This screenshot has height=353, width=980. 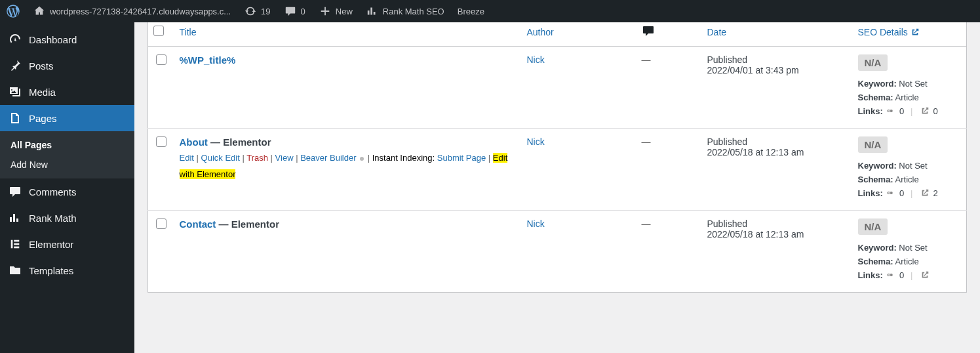 What do you see at coordinates (295, 11) in the screenshot?
I see `comments-toolbar: 0` at bounding box center [295, 11].